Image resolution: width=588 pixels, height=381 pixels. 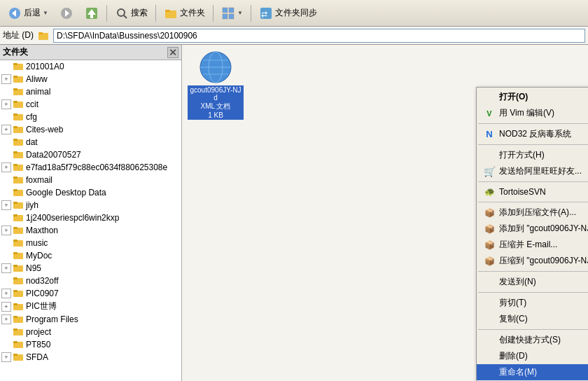 I want to click on folder-name: nod32off, so click(x=42, y=281).